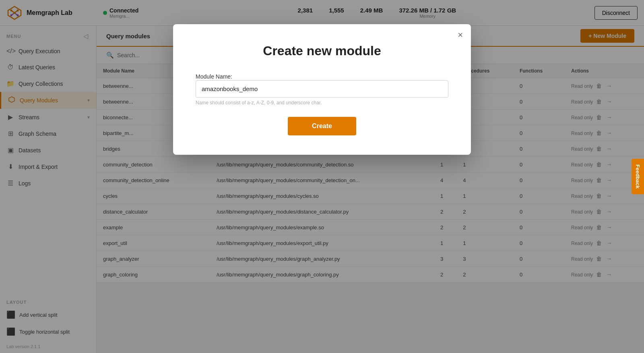 The image size is (644, 353). What do you see at coordinates (322, 51) in the screenshot?
I see `modal-title: Create new module` at bounding box center [322, 51].